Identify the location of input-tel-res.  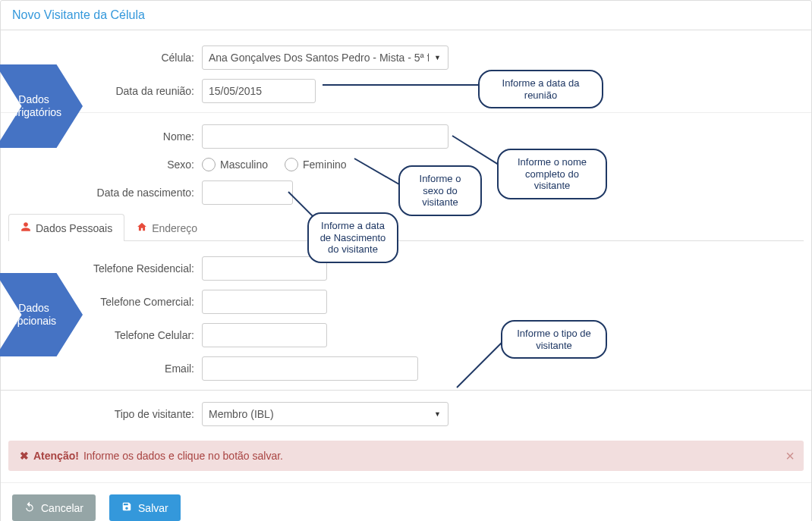
(264, 268).